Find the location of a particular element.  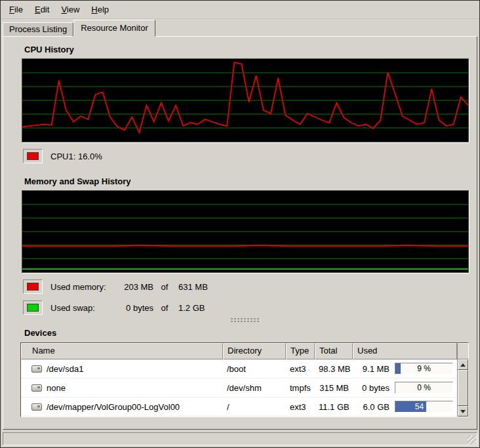

device-directory: /boot is located at coordinates (254, 369).